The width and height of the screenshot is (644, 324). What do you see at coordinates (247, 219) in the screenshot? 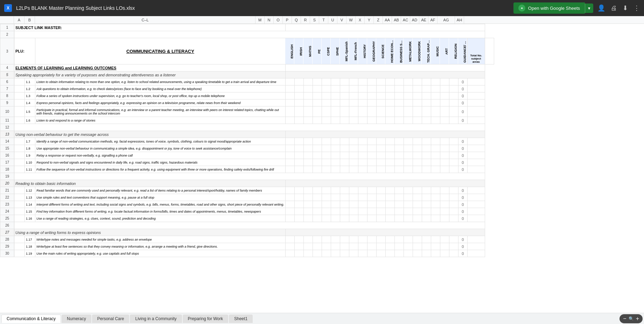
I see `row-25: 25 1.16 Use a range of reading strategie…` at bounding box center [247, 219].